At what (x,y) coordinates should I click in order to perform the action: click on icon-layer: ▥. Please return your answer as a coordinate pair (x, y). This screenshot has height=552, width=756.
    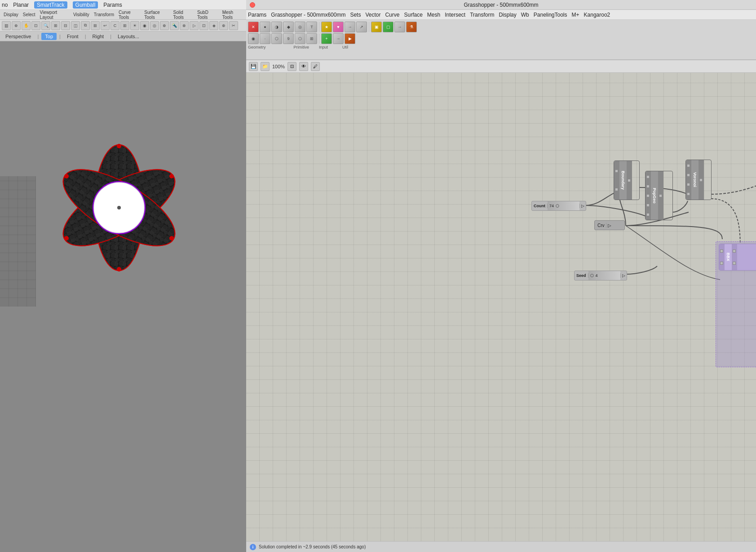
    Looking at the image, I should click on (6, 26).